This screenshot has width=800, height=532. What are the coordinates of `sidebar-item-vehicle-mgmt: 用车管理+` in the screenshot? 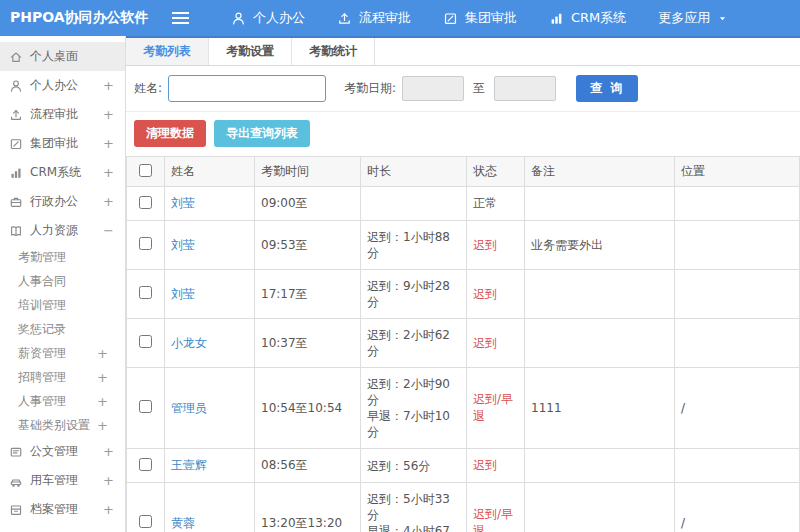 It's located at (62, 480).